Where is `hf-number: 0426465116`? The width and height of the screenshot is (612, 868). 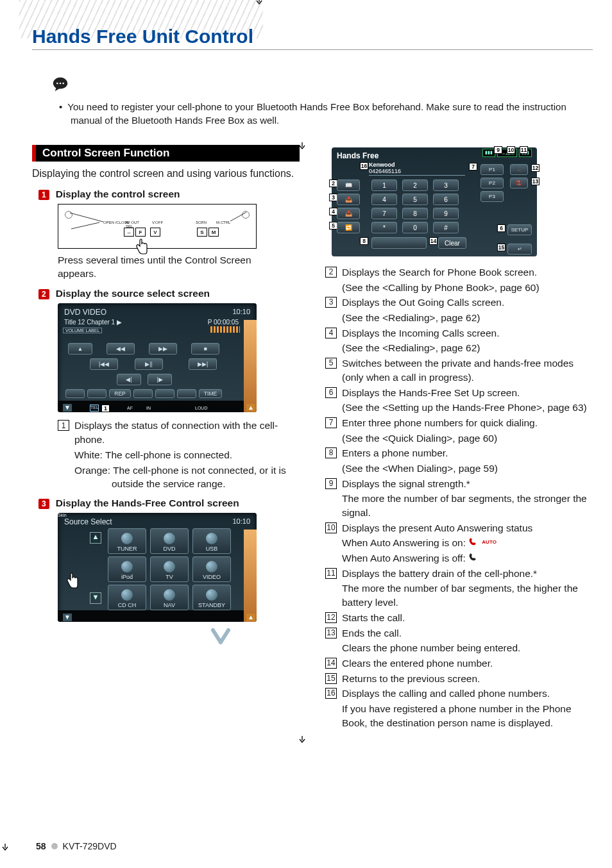
hf-number: 0426465116 is located at coordinates (417, 171).